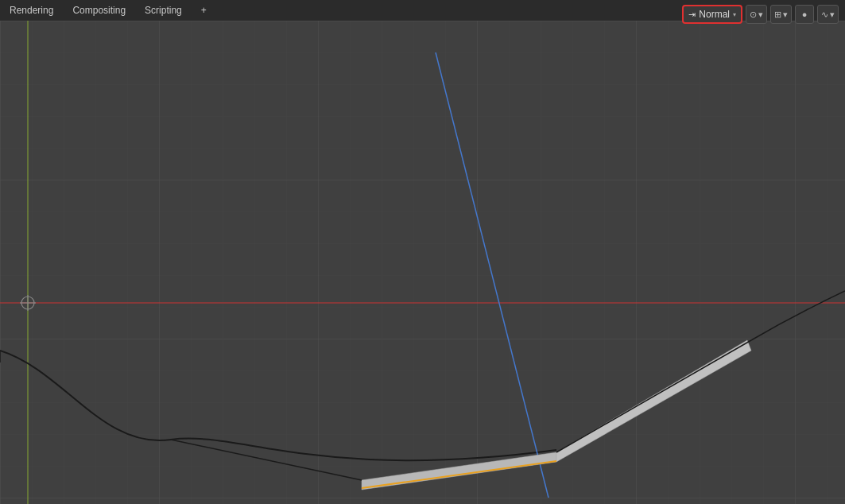 The image size is (845, 504). Describe the element at coordinates (761, 14) in the screenshot. I see `proportional-arrow: ▾` at that location.